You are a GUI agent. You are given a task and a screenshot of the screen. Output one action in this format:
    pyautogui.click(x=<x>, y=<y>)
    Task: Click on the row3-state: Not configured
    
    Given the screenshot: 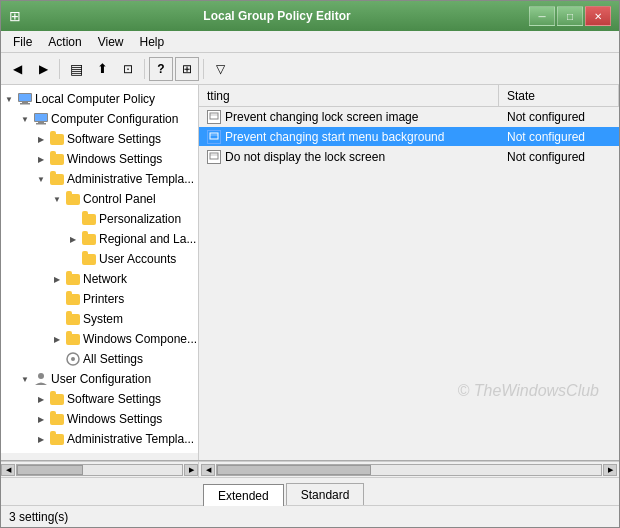 What is the action you would take?
    pyautogui.click(x=559, y=157)
    